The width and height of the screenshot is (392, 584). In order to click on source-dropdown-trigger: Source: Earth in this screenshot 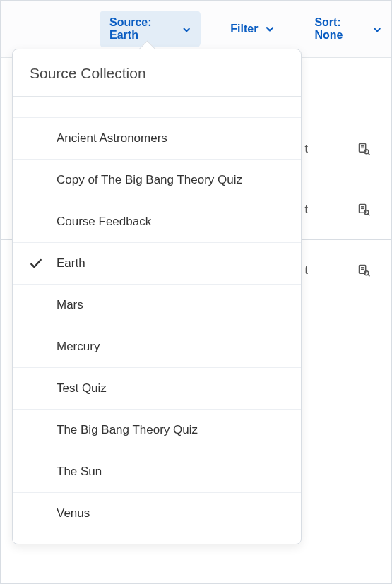, I will do `click(150, 29)`.